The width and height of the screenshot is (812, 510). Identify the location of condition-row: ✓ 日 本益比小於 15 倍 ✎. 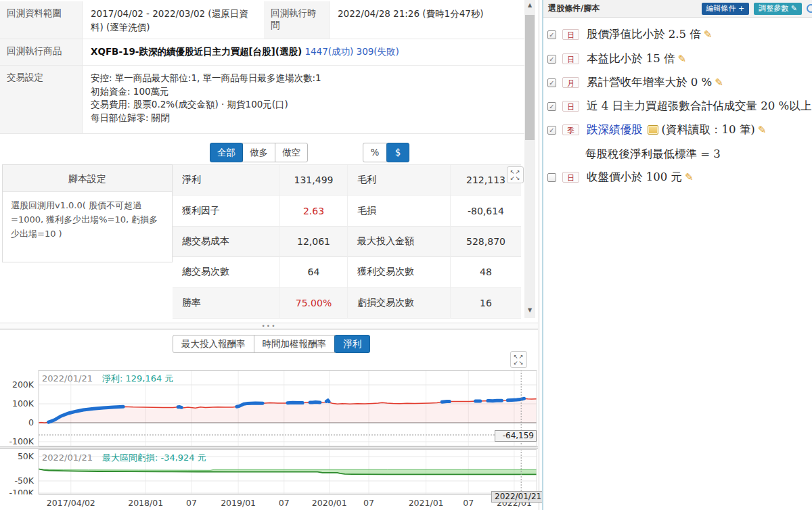
(678, 59).